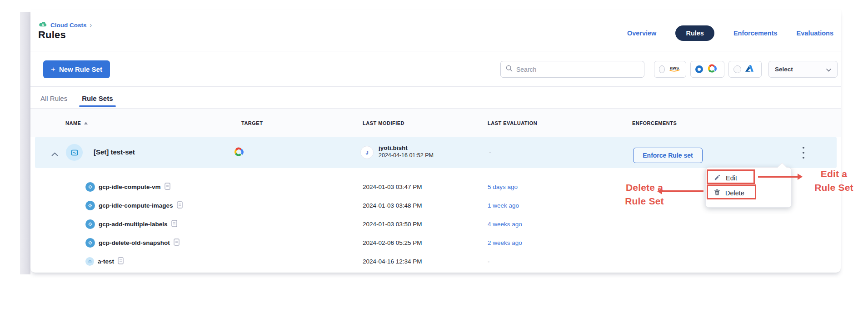  I want to click on menu-item-edit: Edit, so click(736, 178).